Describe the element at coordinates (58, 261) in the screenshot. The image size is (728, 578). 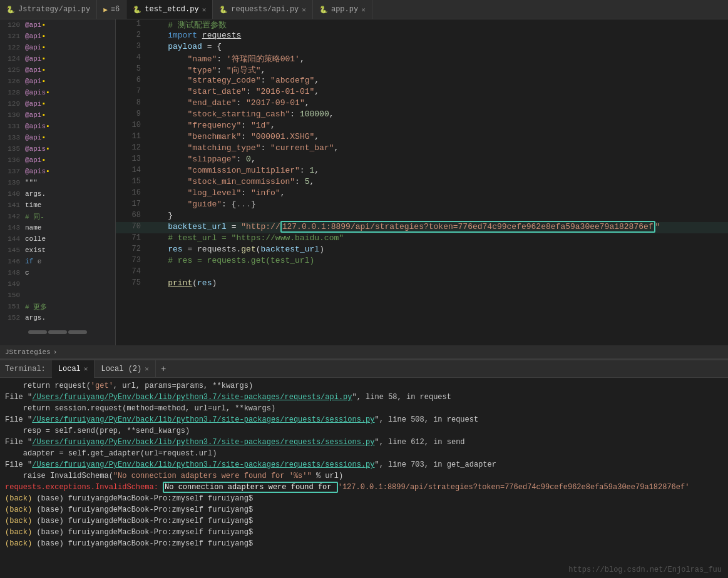
I see `sidebar-row: 146 if e` at that location.